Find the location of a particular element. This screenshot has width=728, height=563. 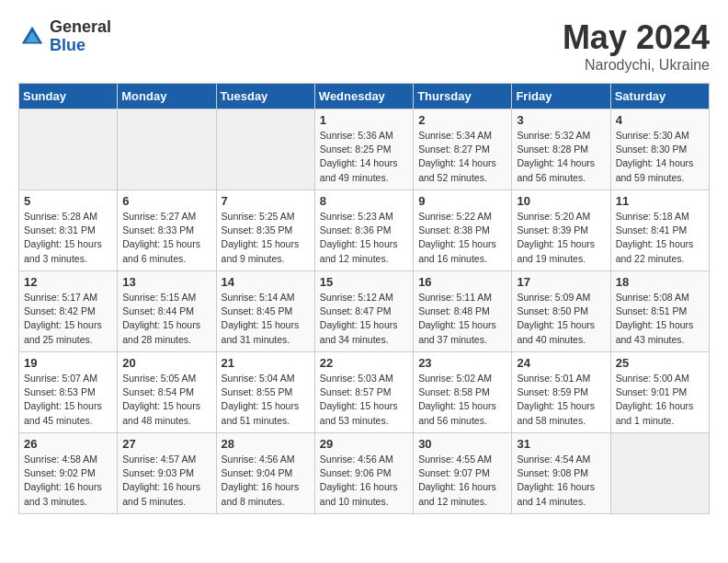

day-info: Sunrise: 5:00 AM Sunset: 9:01 PM Dayligh… is located at coordinates (660, 399).